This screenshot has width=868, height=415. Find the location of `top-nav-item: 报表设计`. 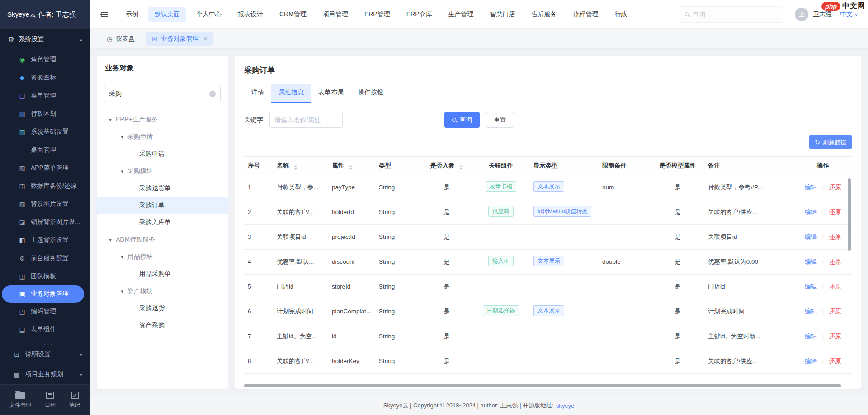

top-nav-item: 报表设计 is located at coordinates (250, 14).